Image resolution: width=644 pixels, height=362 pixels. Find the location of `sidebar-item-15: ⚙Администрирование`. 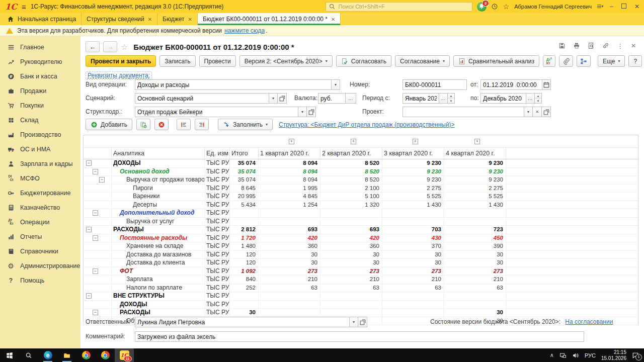

sidebar-item-15: ⚙Администрирование is located at coordinates (40, 265).